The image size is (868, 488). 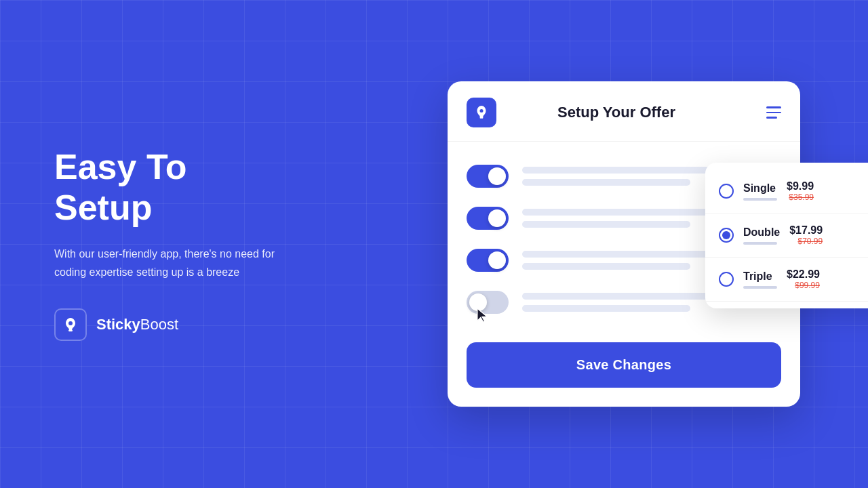 I want to click on pricing-label-double: Double, so click(x=762, y=236).